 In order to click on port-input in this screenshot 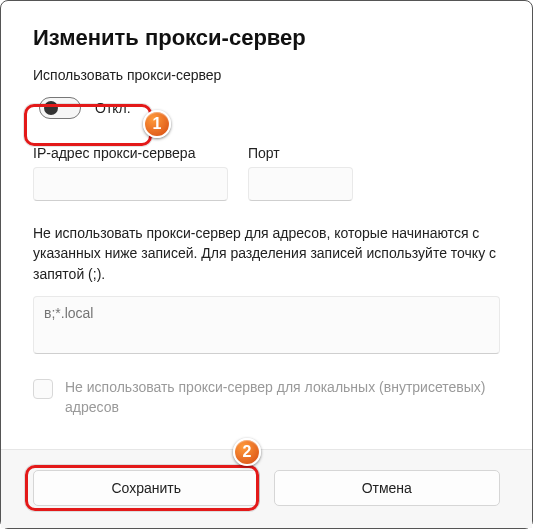, I will do `click(300, 184)`.